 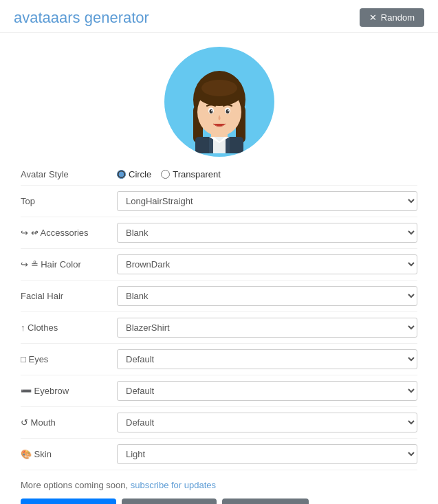 I want to click on accessories-label: ↪ ↫ Accessories, so click(x=69, y=232).